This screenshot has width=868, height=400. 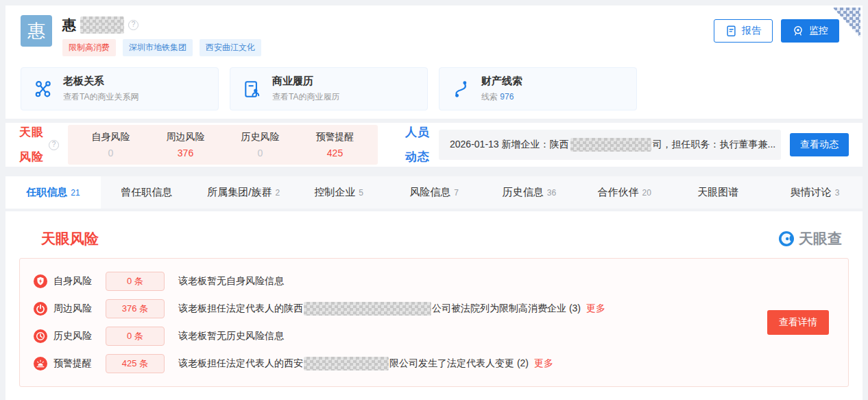 I want to click on personnel-dynamics-logo-line1: 人员, so click(x=418, y=132).